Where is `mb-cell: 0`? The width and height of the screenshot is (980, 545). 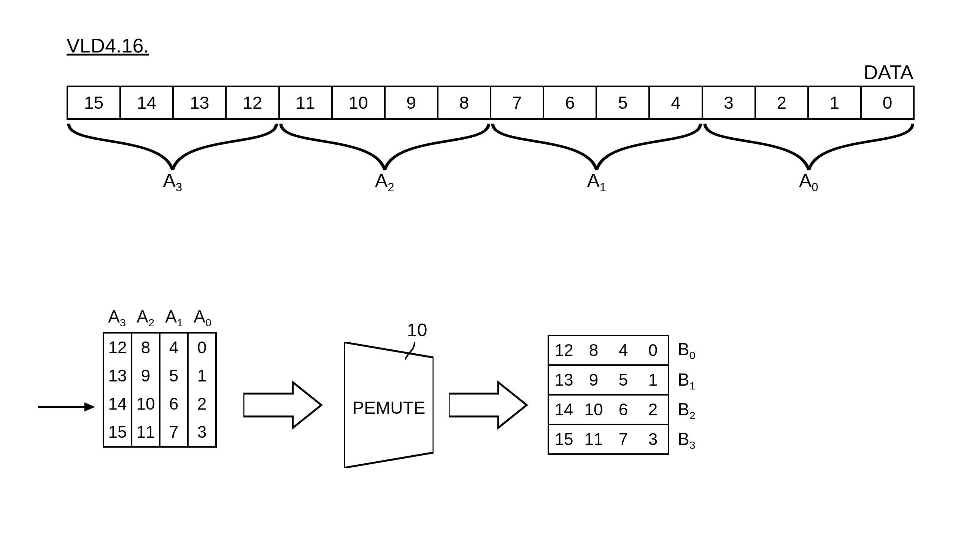 mb-cell: 0 is located at coordinates (653, 350).